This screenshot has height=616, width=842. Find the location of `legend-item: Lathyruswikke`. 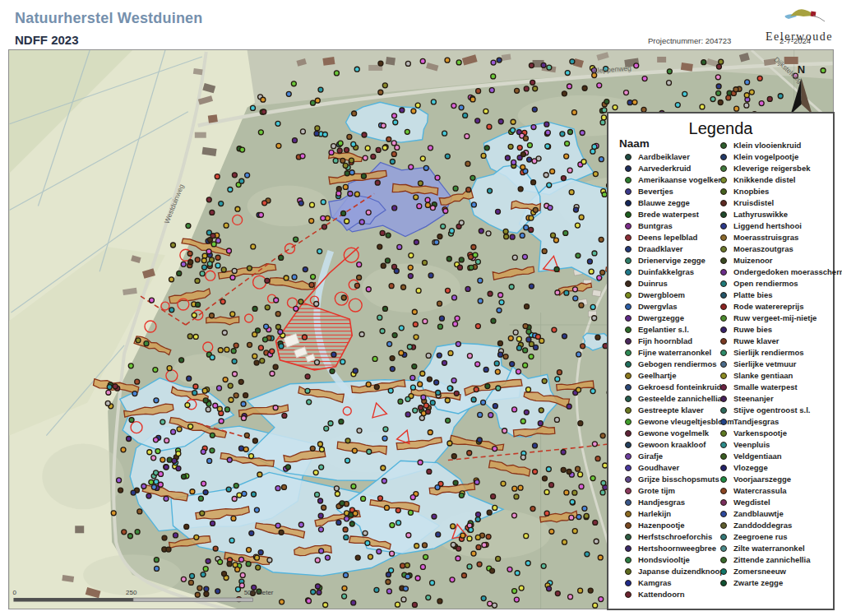

legend-item: Lathyruswikke is located at coordinates (781, 215).